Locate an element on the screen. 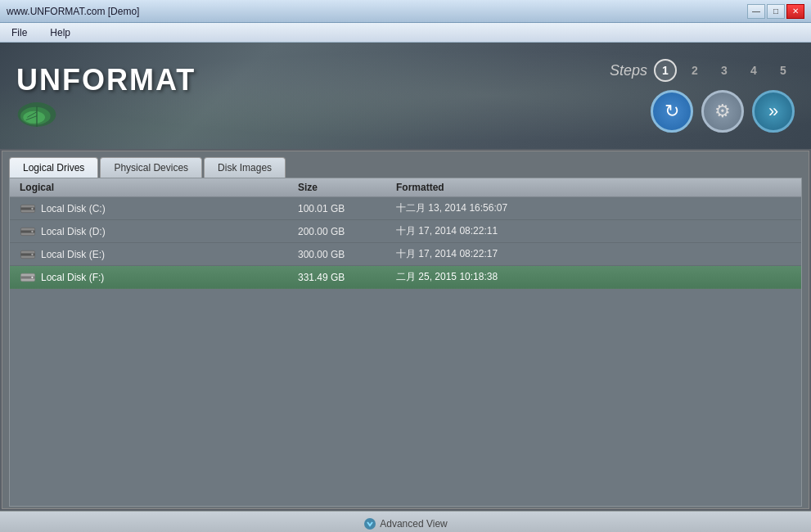  step-5: 5 is located at coordinates (783, 70).